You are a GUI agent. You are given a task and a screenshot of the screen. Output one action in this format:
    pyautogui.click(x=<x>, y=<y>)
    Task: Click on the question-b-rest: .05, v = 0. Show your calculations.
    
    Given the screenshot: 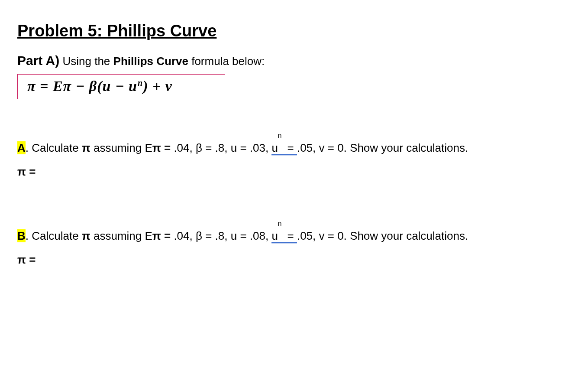 What is the action you would take?
    pyautogui.click(x=383, y=236)
    